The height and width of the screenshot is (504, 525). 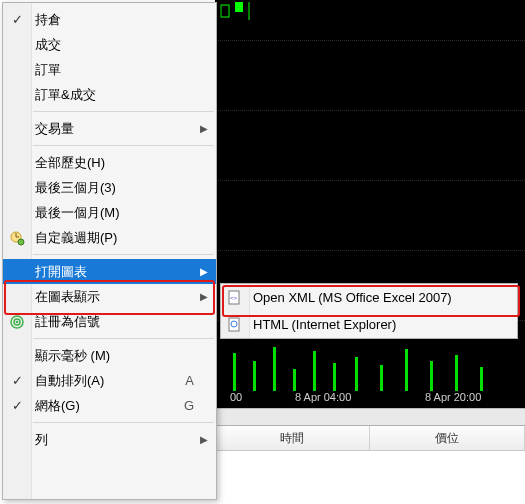 I want to click on menu-item-deals: 成交, so click(x=110, y=44).